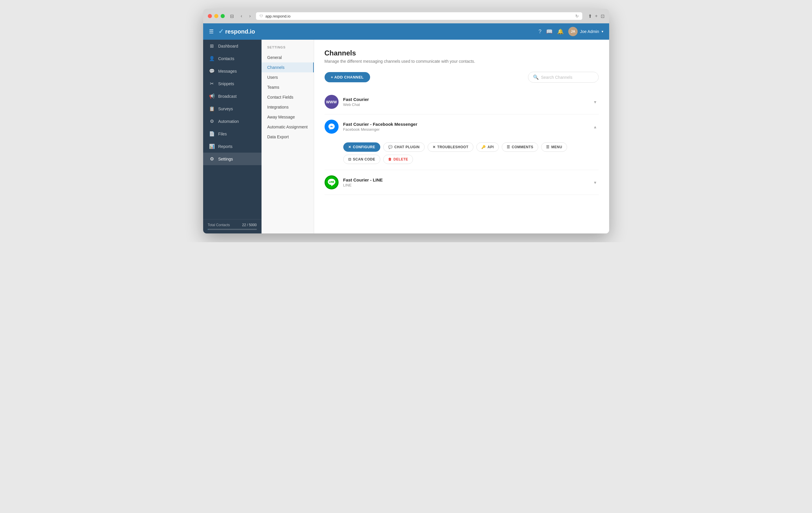  Describe the element at coordinates (225, 147) in the screenshot. I see `sidebar-item-label: Reports` at that location.